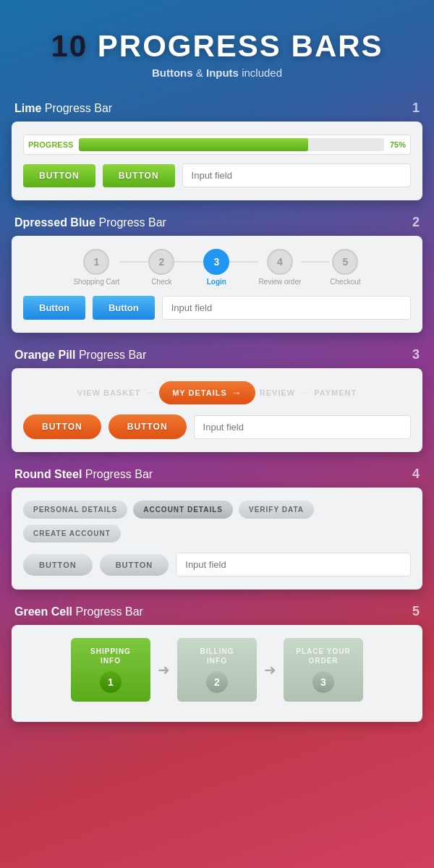 This screenshot has height=868, width=434. I want to click on blue-step-circle-2: 2, so click(161, 262).